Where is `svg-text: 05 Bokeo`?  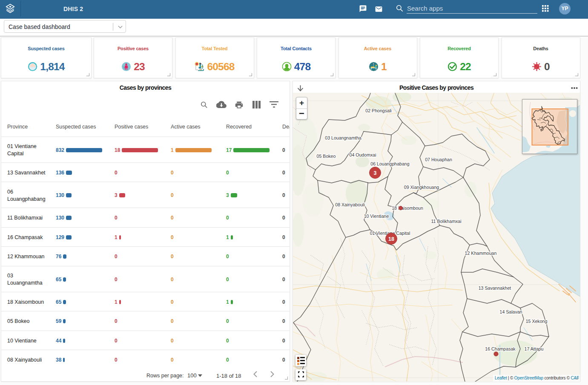
svg-text: 05 Bokeo is located at coordinates (326, 156).